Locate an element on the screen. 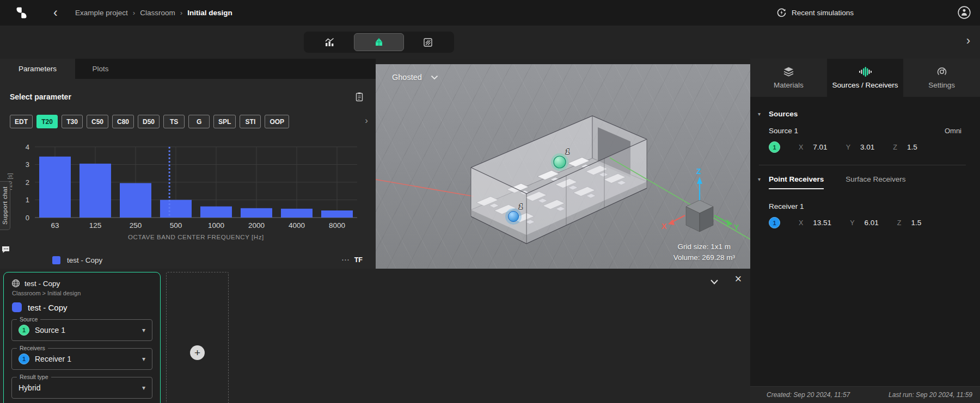 The image size is (980, 403). simulation-breadcrumb: Classroom > Initial design is located at coordinates (82, 293).